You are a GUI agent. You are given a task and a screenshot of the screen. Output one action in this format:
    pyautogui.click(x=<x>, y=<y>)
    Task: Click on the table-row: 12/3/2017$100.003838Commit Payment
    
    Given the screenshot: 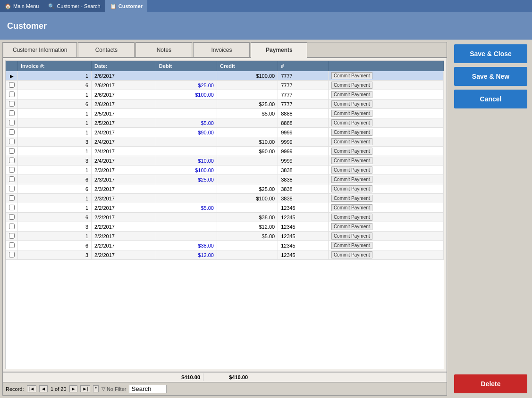 What is the action you would take?
    pyautogui.click(x=225, y=199)
    